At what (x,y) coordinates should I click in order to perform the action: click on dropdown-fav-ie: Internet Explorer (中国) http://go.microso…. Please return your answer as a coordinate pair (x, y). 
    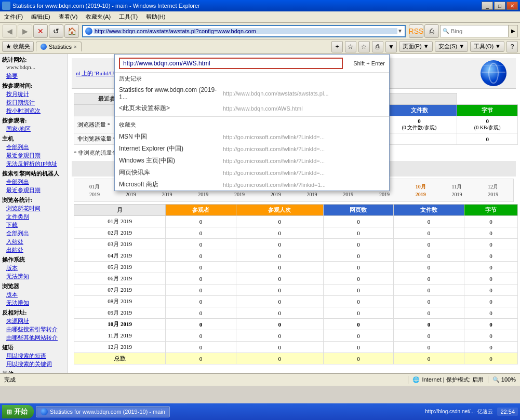
    Looking at the image, I should click on (252, 148).